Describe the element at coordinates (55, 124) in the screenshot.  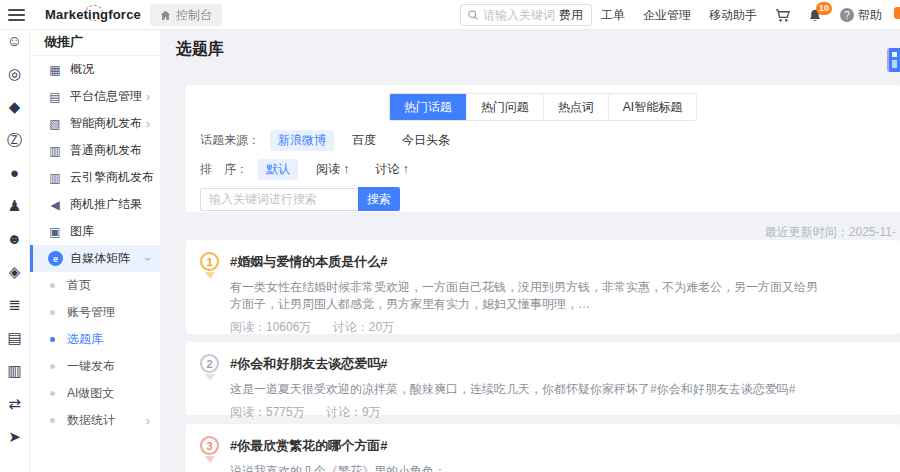
I see `smart-publish-icon: ▧` at that location.